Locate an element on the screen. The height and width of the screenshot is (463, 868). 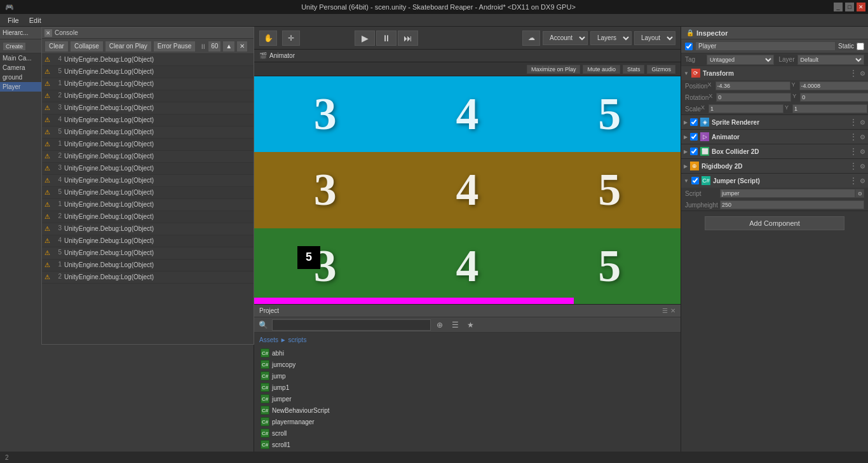
console-collapse-button: Collapse is located at coordinates (86, 46).